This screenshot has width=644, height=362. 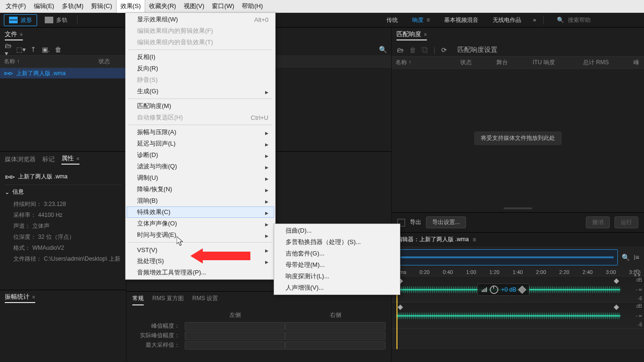 I want to click on effects-menu-item: 音频增效工具管理器(P)..., so click(x=200, y=273).